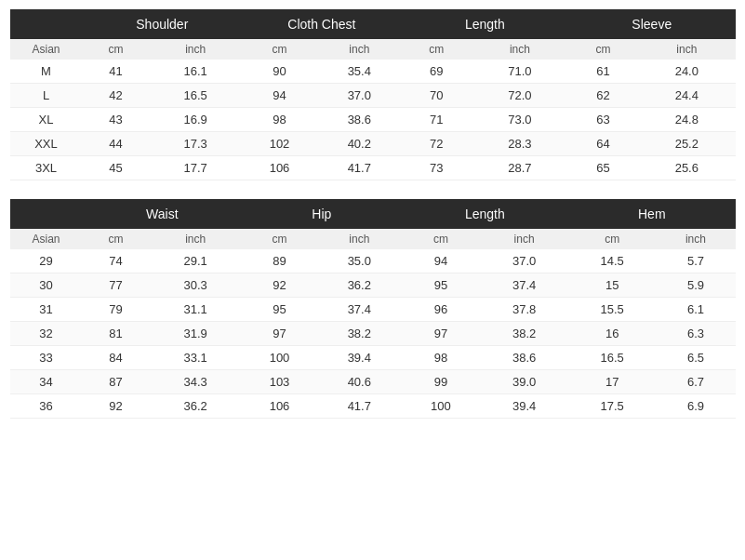 The image size is (745, 560). I want to click on data-cell: 73, so click(437, 168).